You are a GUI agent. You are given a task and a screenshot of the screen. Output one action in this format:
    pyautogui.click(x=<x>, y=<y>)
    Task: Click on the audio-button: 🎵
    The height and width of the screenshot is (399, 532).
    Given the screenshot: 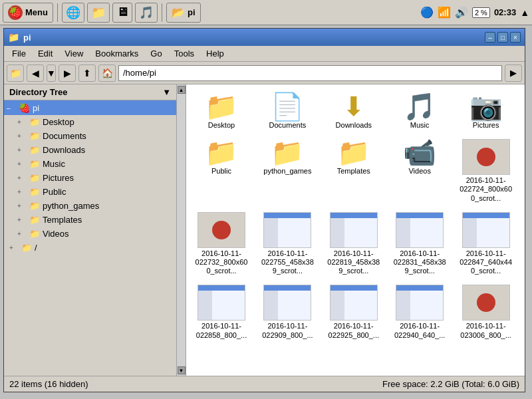 What is the action you would take?
    pyautogui.click(x=146, y=13)
    